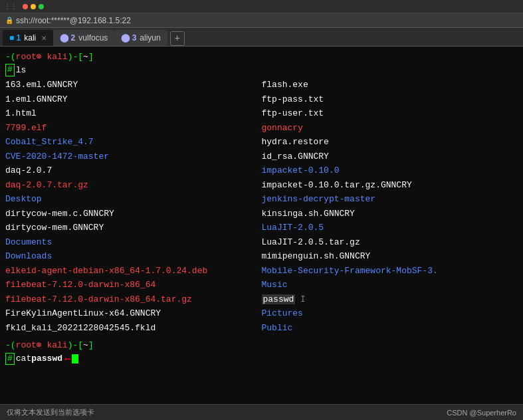 The image size is (523, 420). Describe the element at coordinates (10, 359) in the screenshot. I see `prompt-box-2: #` at that location.